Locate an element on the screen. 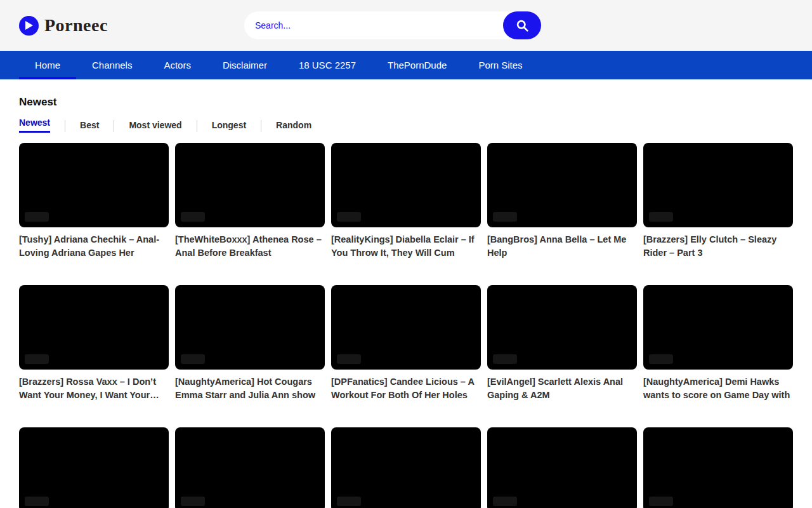  video-card-4: [BangBros] Anna Bella – Let Me Help is located at coordinates (562, 201).